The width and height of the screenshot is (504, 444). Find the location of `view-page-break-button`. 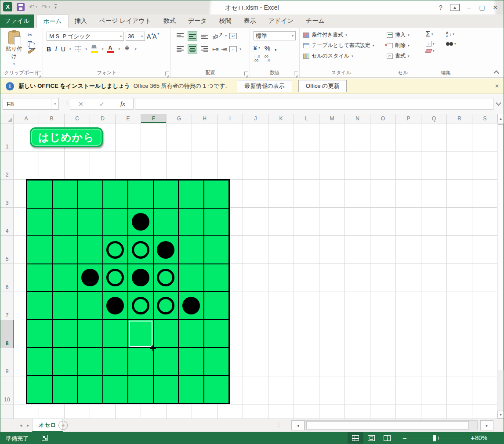

view-page-break-button is located at coordinates (387, 438).